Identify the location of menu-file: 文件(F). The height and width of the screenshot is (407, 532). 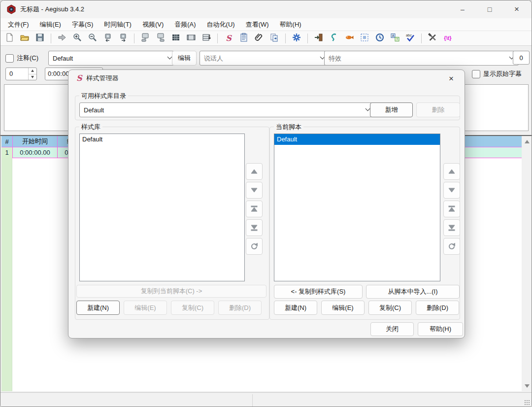
(19, 25).